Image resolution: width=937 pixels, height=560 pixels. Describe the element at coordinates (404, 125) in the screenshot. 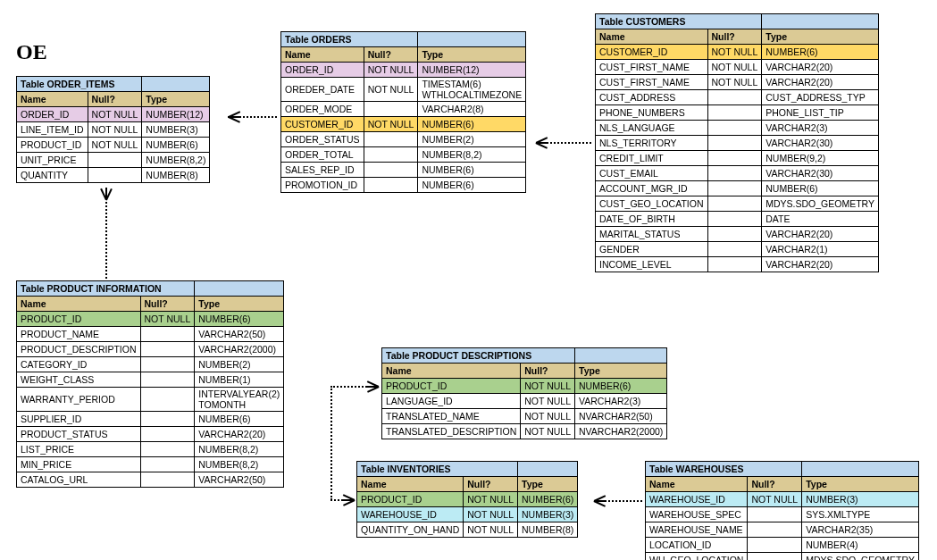

I see `table-row: CUSTOMER_IDNOT NULLNUMBER(6)` at that location.